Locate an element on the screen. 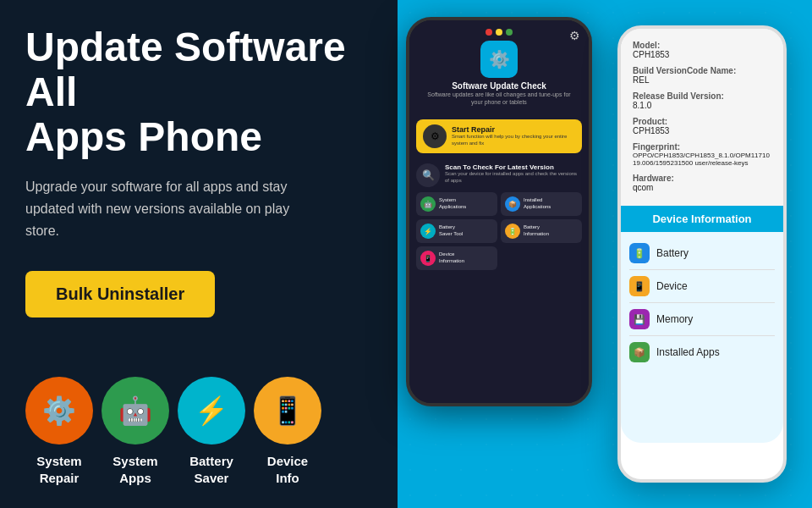 Image resolution: width=812 pixels, height=508 pixels. installed-apps-label: Installed Apps is located at coordinates (689, 352).